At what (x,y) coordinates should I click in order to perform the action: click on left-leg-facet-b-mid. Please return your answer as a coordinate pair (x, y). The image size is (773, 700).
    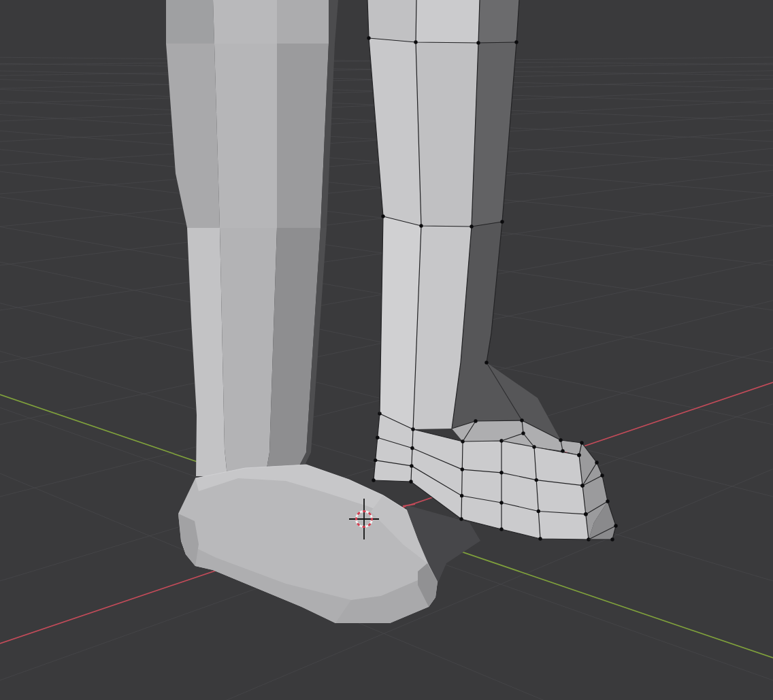
    Looking at the image, I should click on (246, 136).